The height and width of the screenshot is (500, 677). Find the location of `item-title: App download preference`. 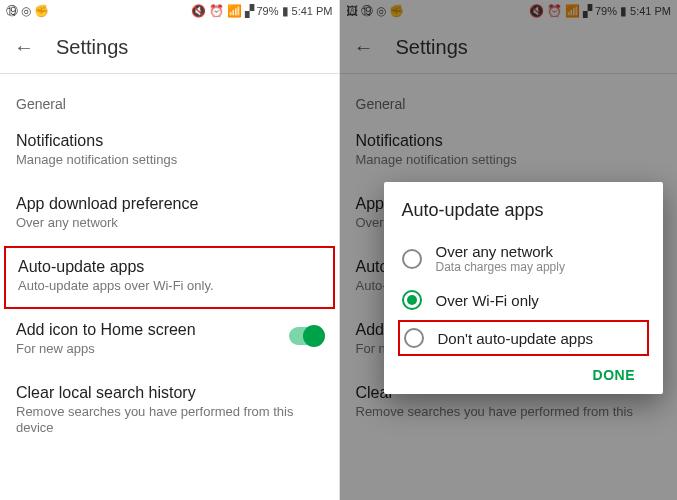

item-title: App download preference is located at coordinates (170, 204).